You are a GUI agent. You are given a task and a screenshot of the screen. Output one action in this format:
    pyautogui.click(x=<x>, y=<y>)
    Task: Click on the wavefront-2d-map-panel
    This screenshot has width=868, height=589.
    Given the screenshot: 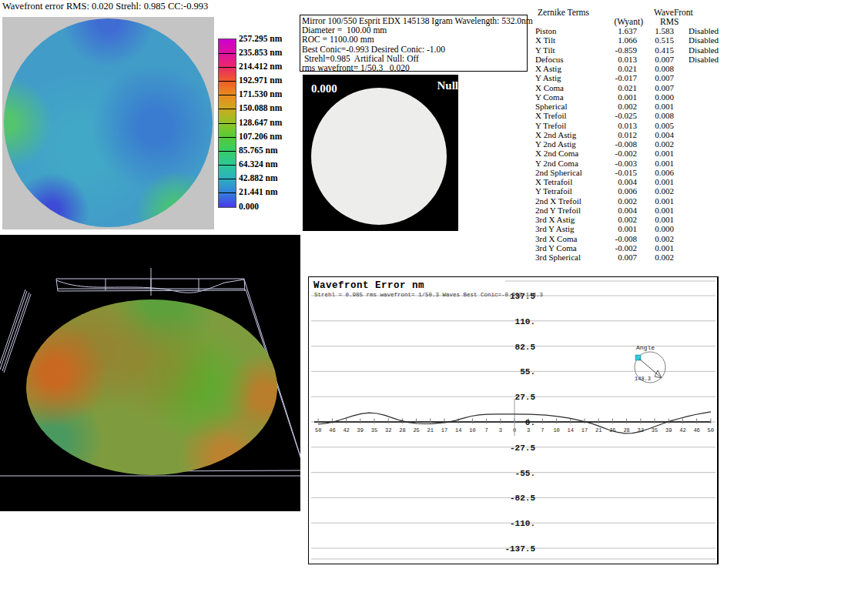 What is the action you would take?
    pyautogui.click(x=108, y=123)
    